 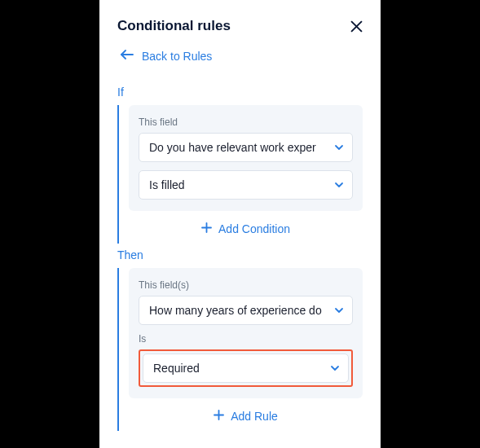 What do you see at coordinates (246, 415) in the screenshot?
I see `add-rule-button: Add Rule` at bounding box center [246, 415].